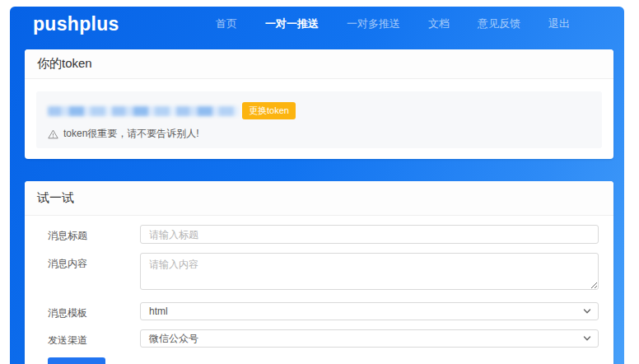  What do you see at coordinates (320, 120) in the screenshot?
I see `token-panel: 更换token token很重要，请不要告诉别人!` at bounding box center [320, 120].